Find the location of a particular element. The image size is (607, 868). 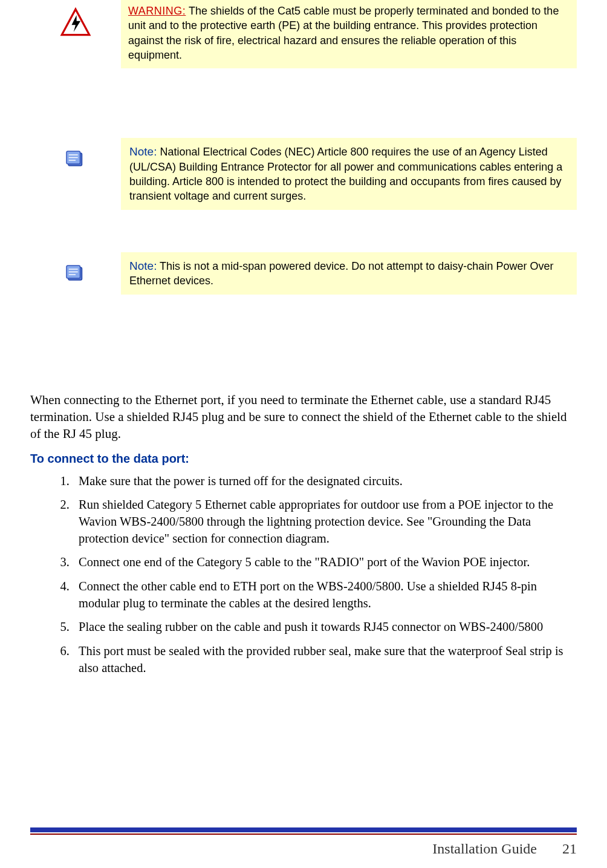

footer-rule-thick is located at coordinates (304, 830).